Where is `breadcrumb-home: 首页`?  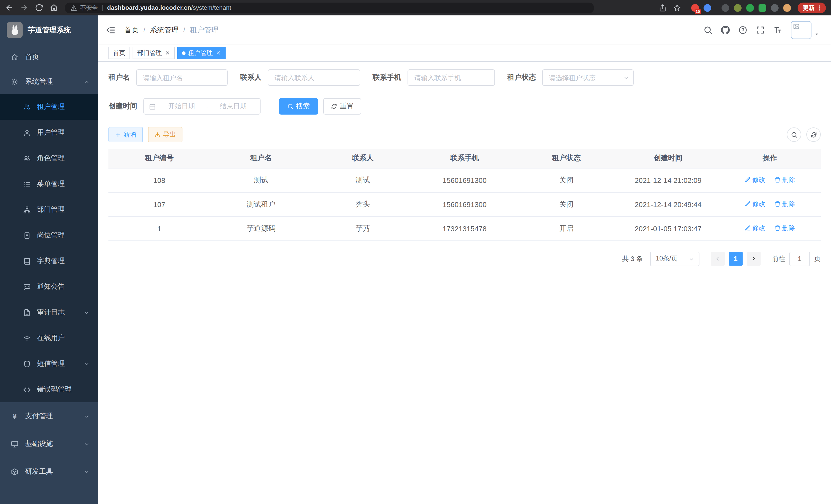
breadcrumb-home: 首页 is located at coordinates (132, 30).